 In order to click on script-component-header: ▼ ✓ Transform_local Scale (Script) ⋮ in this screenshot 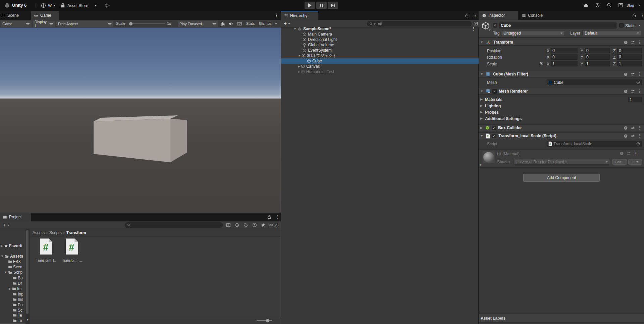, I will do `click(561, 136)`.